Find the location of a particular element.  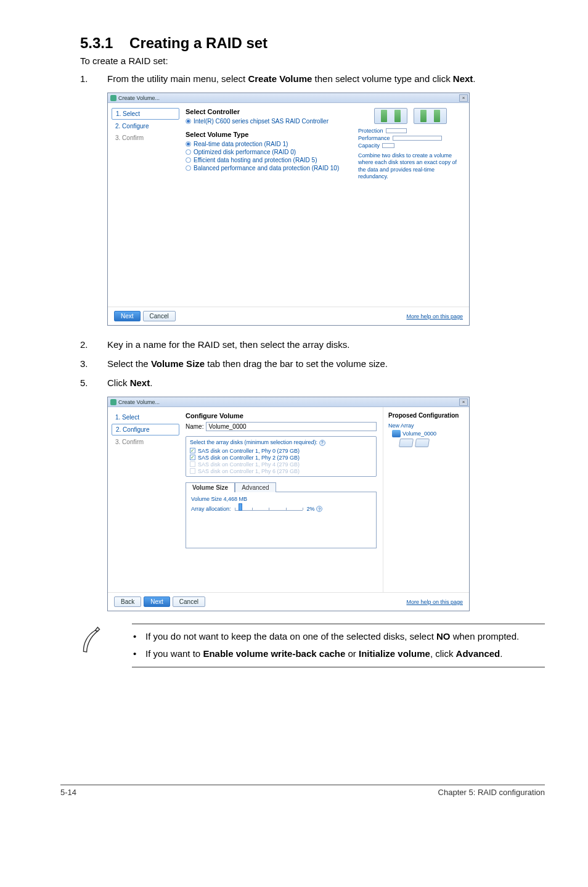

step-text: Select the Volume Size tab then drag the… is located at coordinates (326, 364).